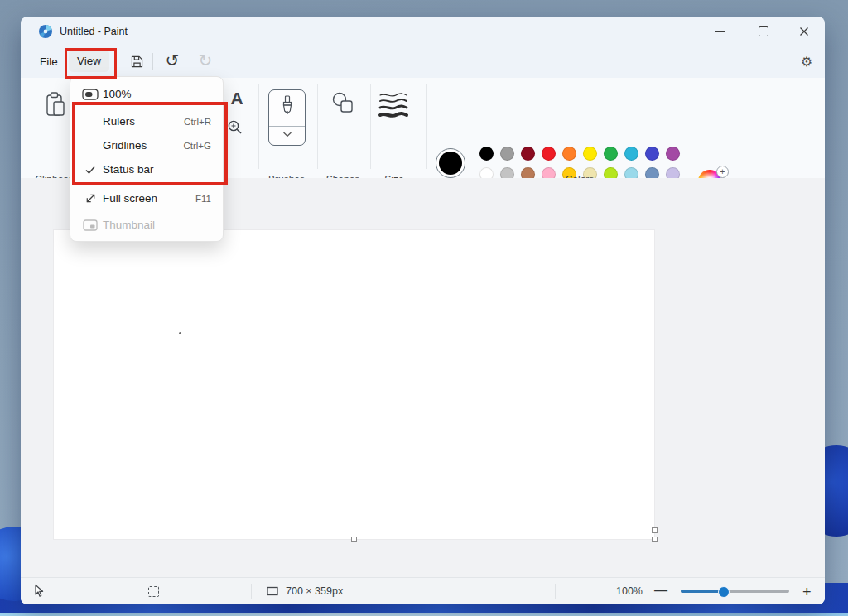 This screenshot has height=616, width=848. Describe the element at coordinates (90, 199) in the screenshot. I see `full-screen-icon` at that location.